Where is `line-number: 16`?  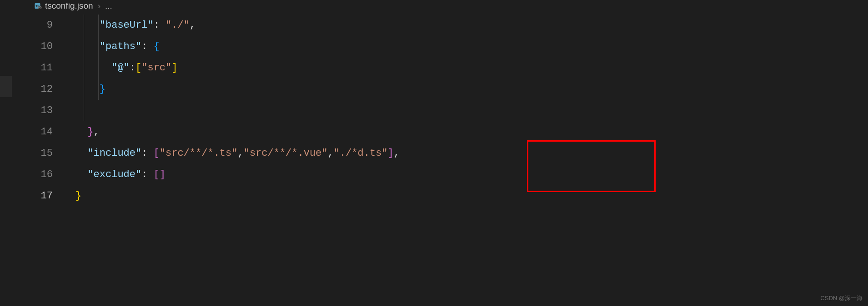 line-number: 16 is located at coordinates (32, 174).